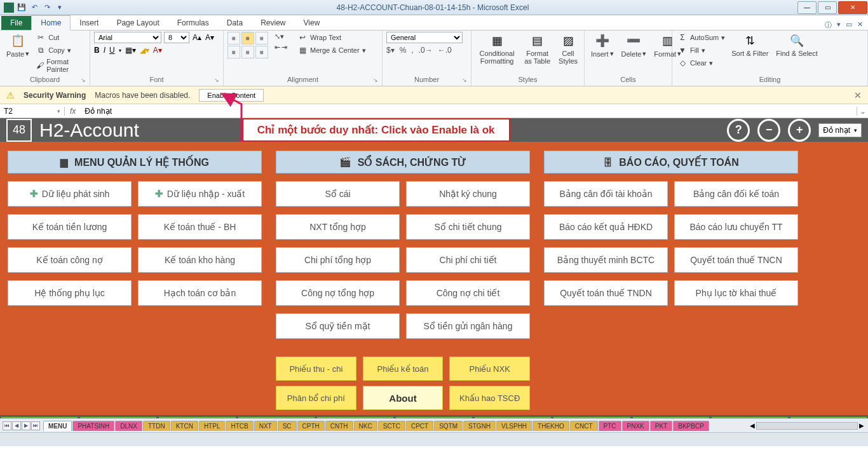 This screenshot has width=868, height=450. What do you see at coordinates (7, 426) in the screenshot?
I see `tab-nav-first: ⏮` at bounding box center [7, 426].